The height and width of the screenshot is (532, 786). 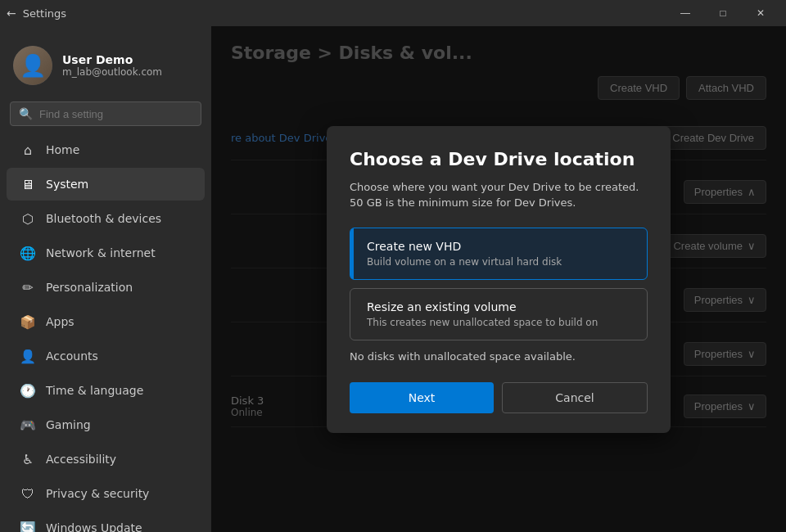 What do you see at coordinates (106, 390) in the screenshot?
I see `sidebar-item-time: 🕐 Time & language` at bounding box center [106, 390].